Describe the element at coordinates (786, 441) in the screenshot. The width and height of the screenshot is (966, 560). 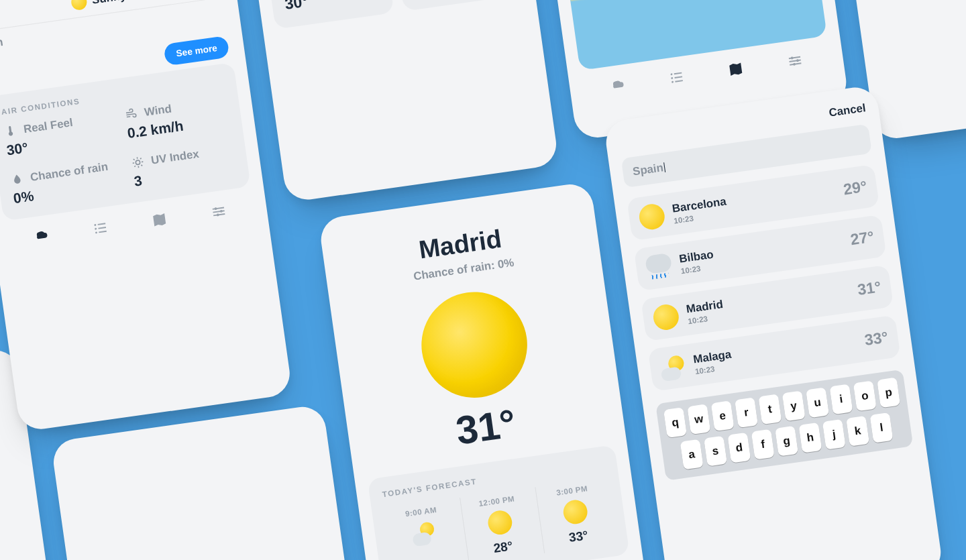
I see `key-g: g` at that location.